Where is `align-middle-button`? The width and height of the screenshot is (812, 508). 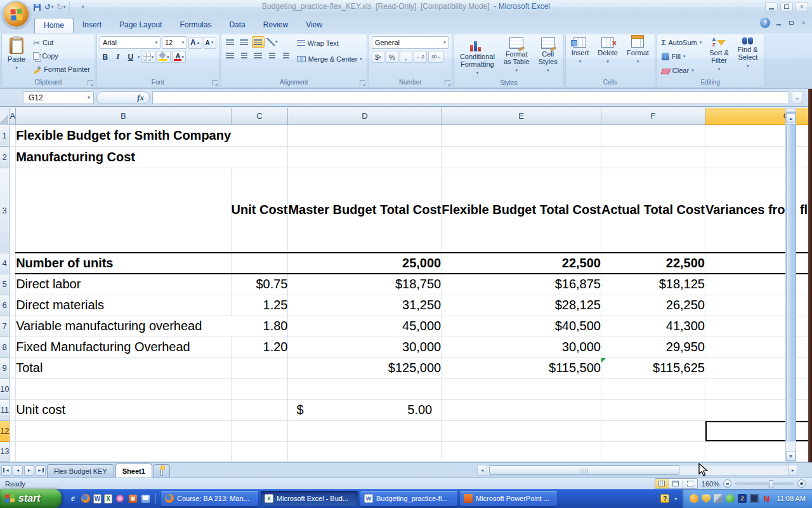 align-middle-button is located at coordinates (244, 42).